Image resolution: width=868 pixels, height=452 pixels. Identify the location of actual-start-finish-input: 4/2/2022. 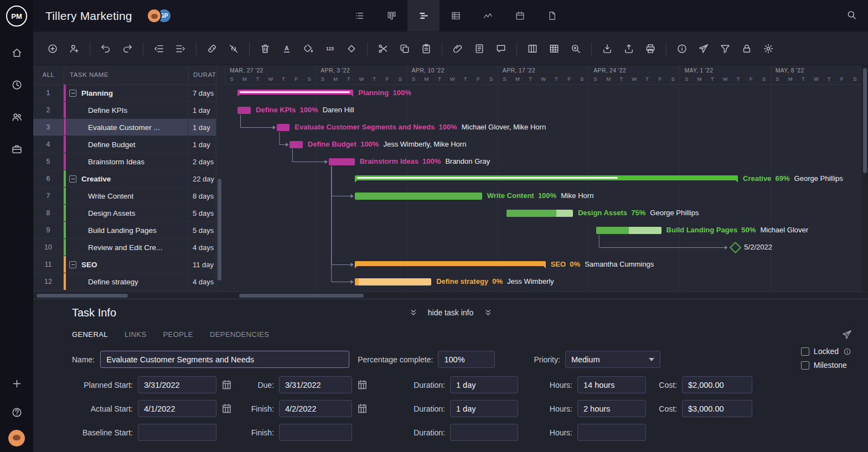
(316, 408).